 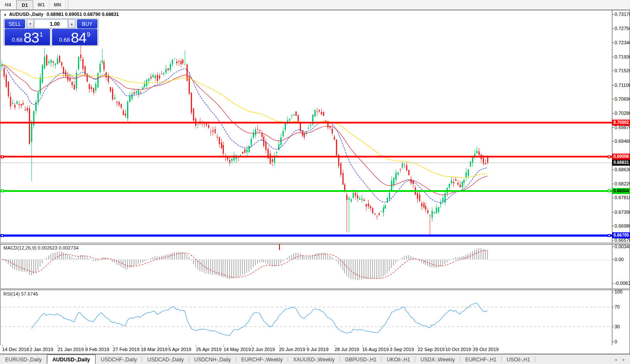 What do you see at coordinates (622, 359) in the screenshot?
I see `tab-scroll-arrows: ◄►` at bounding box center [622, 359].